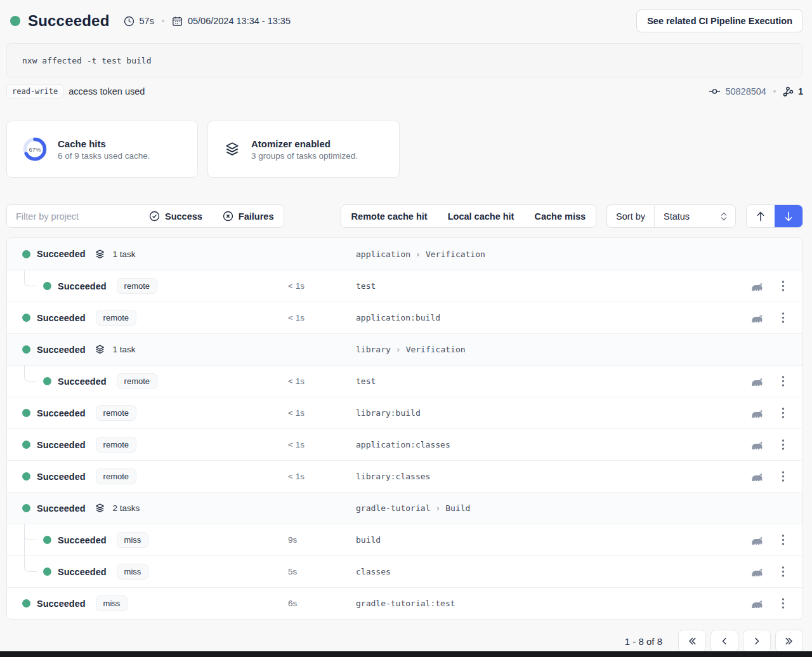  Describe the element at coordinates (692, 641) in the screenshot. I see `first-page-button` at that location.